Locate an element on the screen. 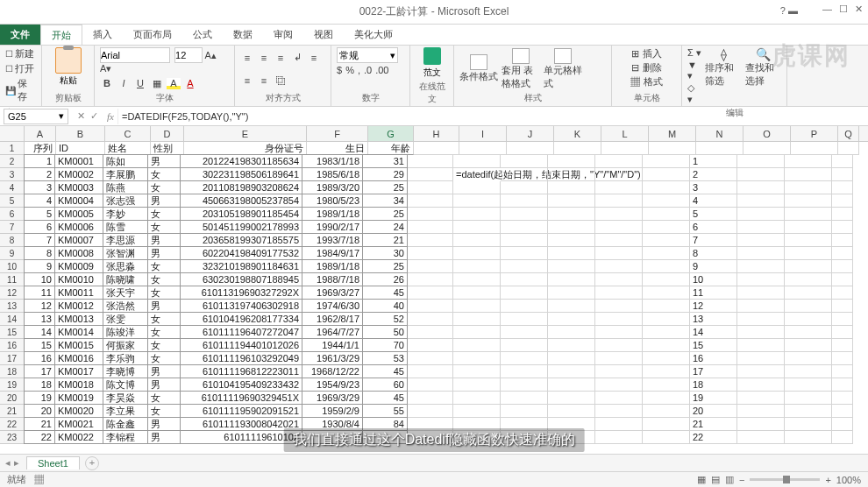 The image size is (868, 487). paste-icon is located at coordinates (68, 60).